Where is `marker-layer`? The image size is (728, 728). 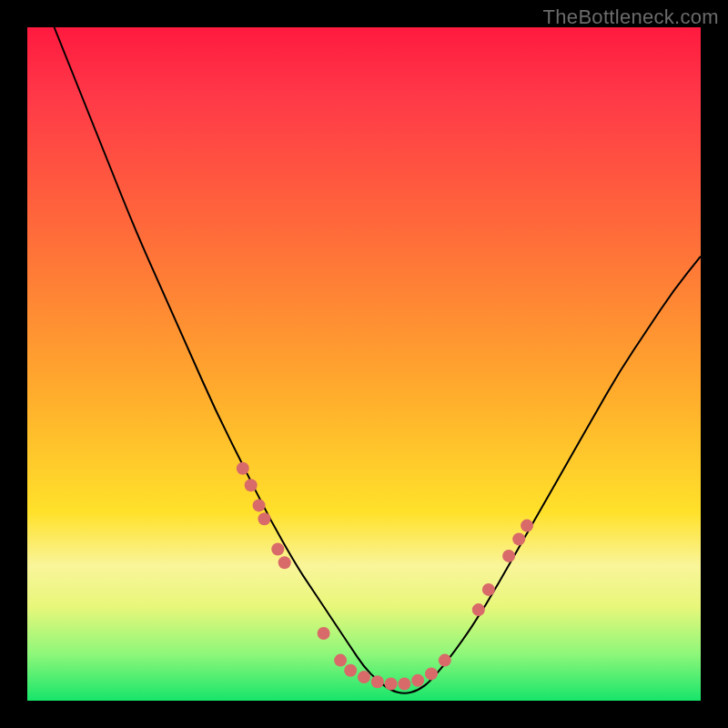 marker-layer is located at coordinates (385, 577).